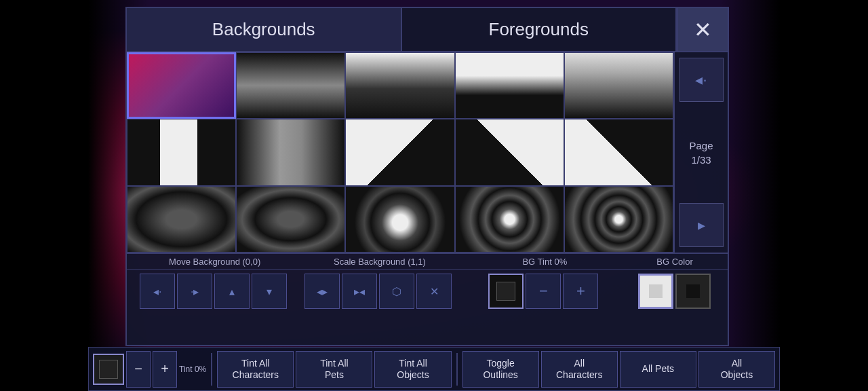  Describe the element at coordinates (427, 282) in the screenshot. I see `controls-area: Move Background (0,0) Scale Background (…` at that location.